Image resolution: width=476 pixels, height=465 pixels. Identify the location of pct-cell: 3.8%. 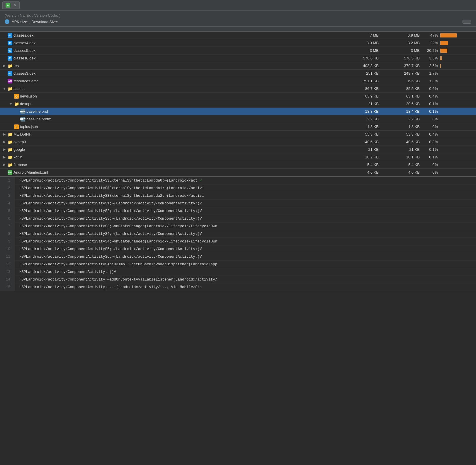
(450, 58).